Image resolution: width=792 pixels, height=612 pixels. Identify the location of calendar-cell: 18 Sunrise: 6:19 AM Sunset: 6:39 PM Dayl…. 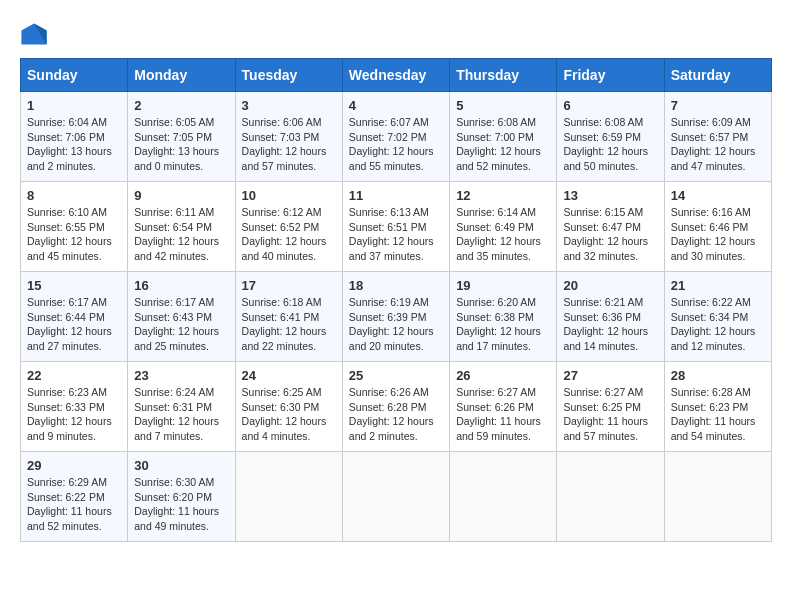
(396, 317).